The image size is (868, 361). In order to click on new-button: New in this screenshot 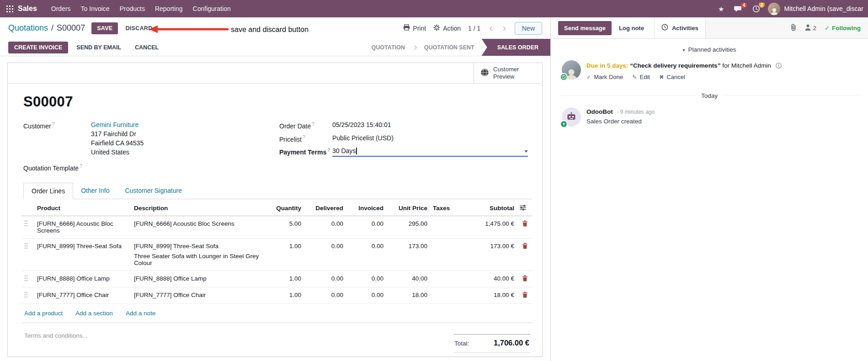, I will do `click(528, 28)`.